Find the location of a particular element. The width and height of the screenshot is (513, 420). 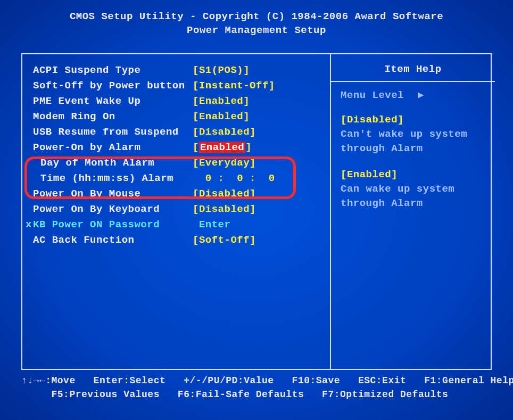

setting-label: Day of Month Alarm is located at coordinates (113, 163).